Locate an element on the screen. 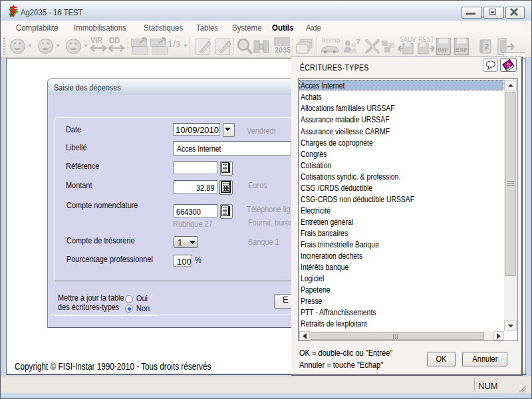  svg-text: IMP is located at coordinates (443, 50).